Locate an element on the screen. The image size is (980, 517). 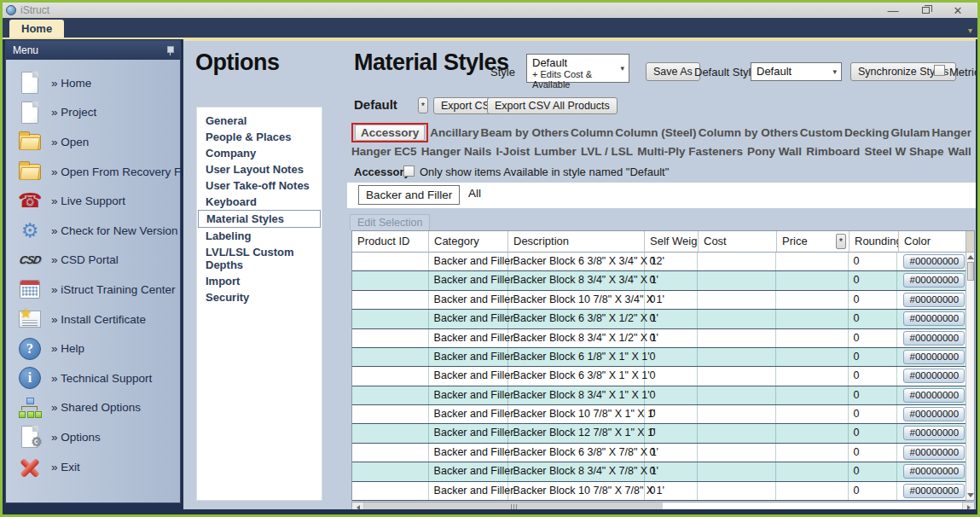
category-tab-hanger-nails: Hanger Nails is located at coordinates (457, 152).